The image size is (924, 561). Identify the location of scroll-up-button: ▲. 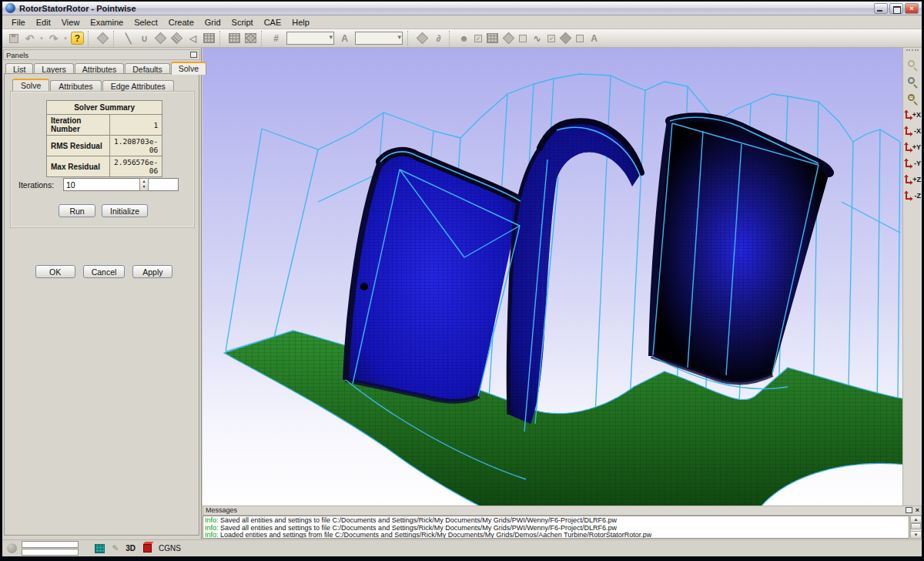
(916, 519).